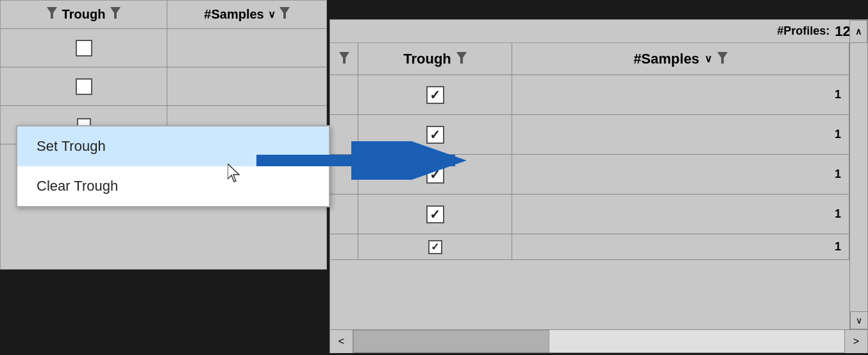 The height and width of the screenshot is (355, 868). I want to click on scroll-up-icon: ∧, so click(858, 31).